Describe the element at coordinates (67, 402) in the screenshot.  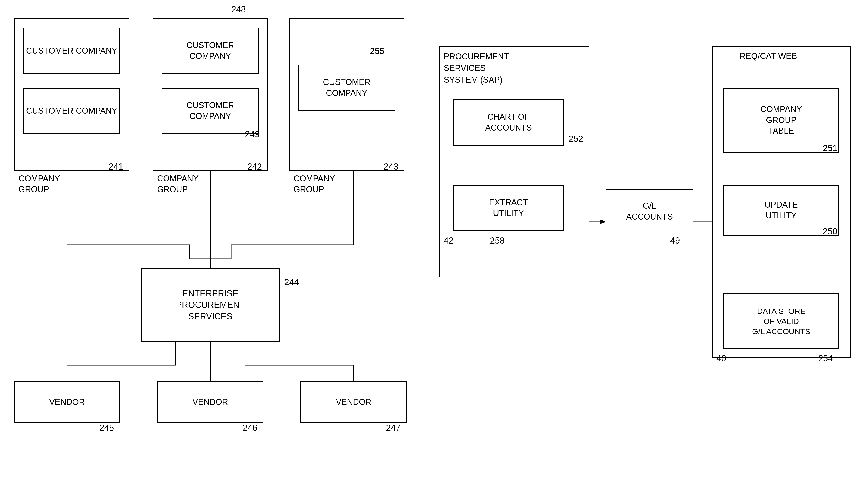
I see `vendor1-box: VENDOR` at that location.